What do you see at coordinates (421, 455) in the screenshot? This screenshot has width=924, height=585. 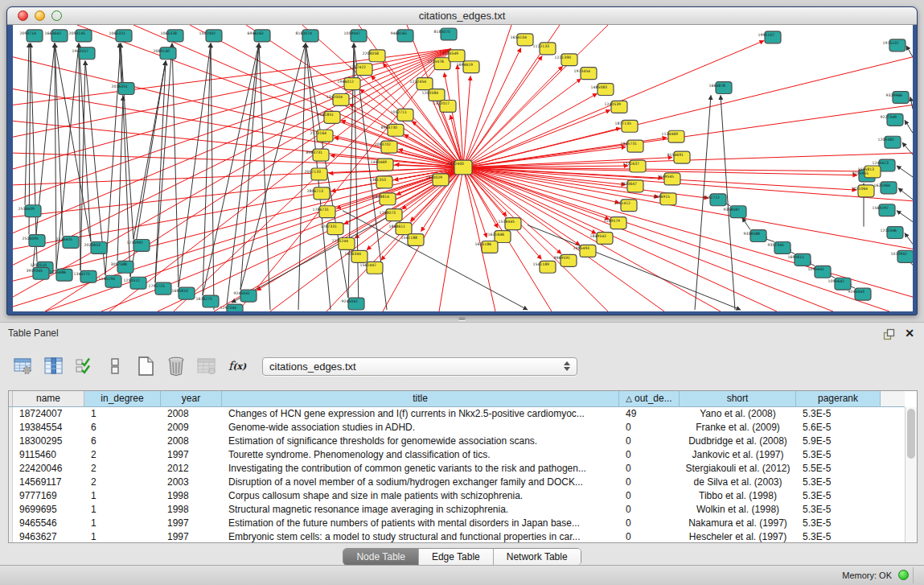 I see `cell-title: Tourette syndrome. Phenomenology and cla…` at bounding box center [421, 455].